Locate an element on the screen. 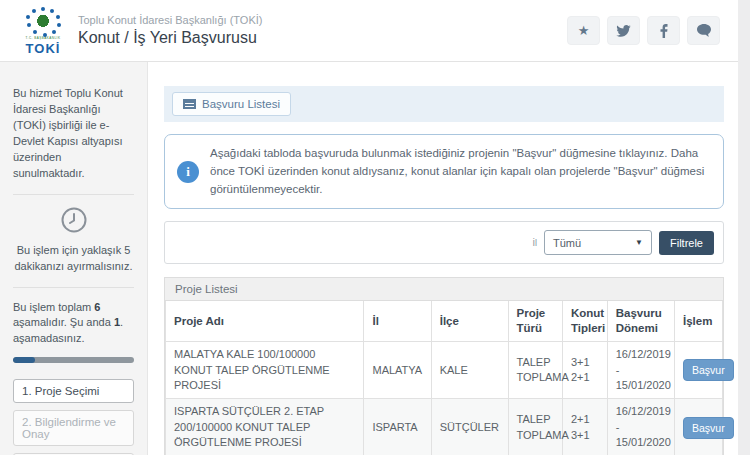 This screenshot has height=455, width=750. favorite-button: ★ is located at coordinates (584, 30).